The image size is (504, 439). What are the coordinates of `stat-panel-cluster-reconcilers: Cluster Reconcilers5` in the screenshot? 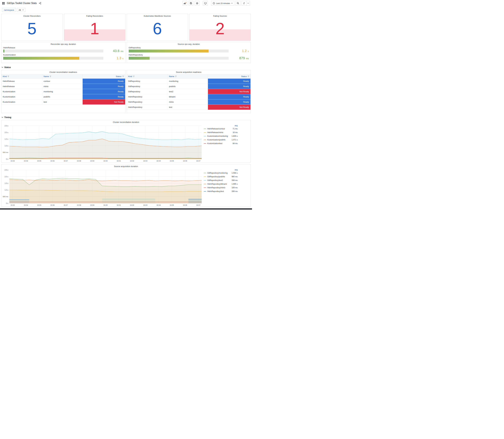 It's located at (32, 27).